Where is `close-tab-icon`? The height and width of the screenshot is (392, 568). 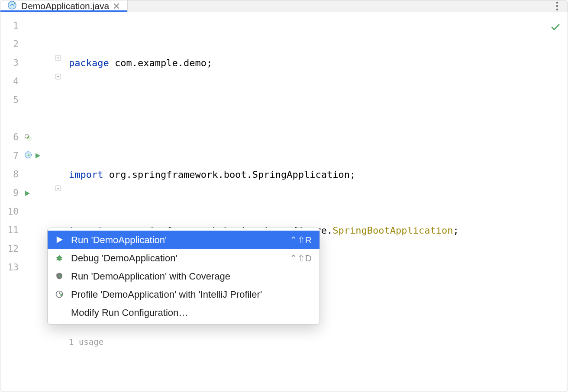
close-tab-icon is located at coordinates (116, 6).